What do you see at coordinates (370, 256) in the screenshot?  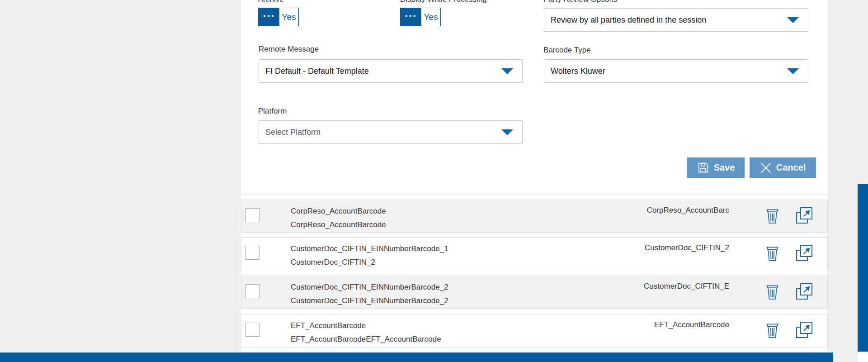 I see `barcode-name-cell: CustomerDoc_CIFTIN_EINNumberBarcode_1 Cu…` at bounding box center [370, 256].